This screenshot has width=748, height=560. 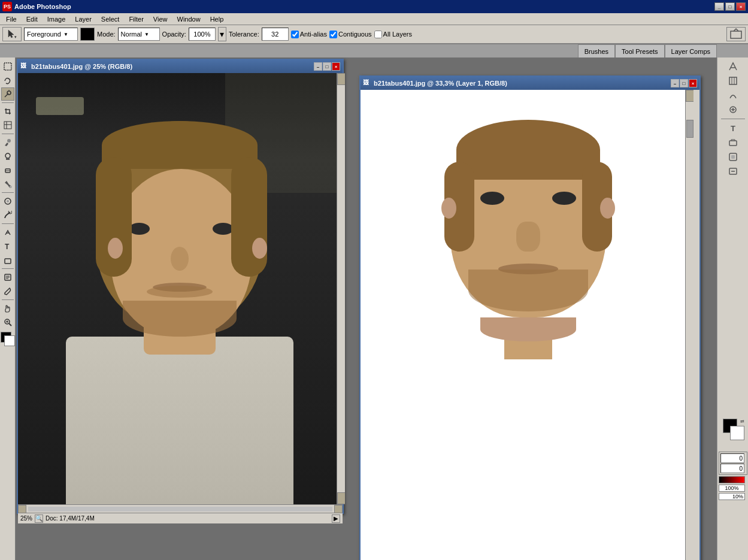 What do you see at coordinates (8, 309) in the screenshot?
I see `left-toolbar: T` at bounding box center [8, 309].